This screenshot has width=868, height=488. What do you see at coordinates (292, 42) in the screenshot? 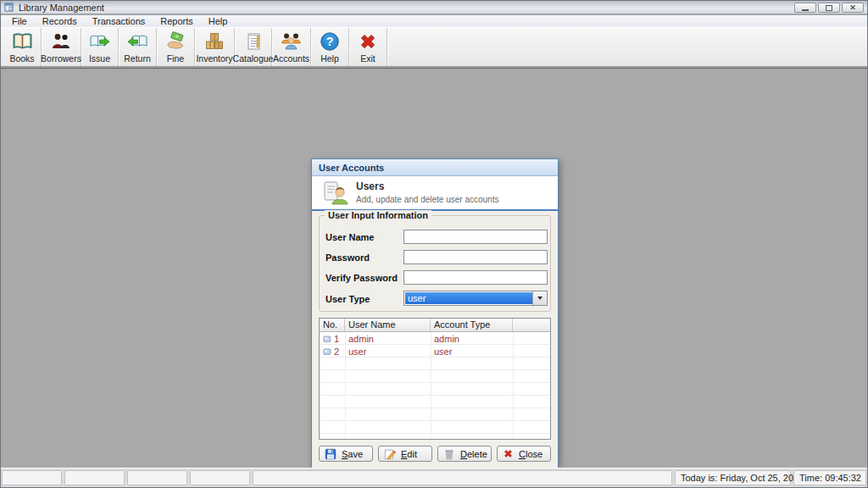
I see `accounts-icon` at bounding box center [292, 42].